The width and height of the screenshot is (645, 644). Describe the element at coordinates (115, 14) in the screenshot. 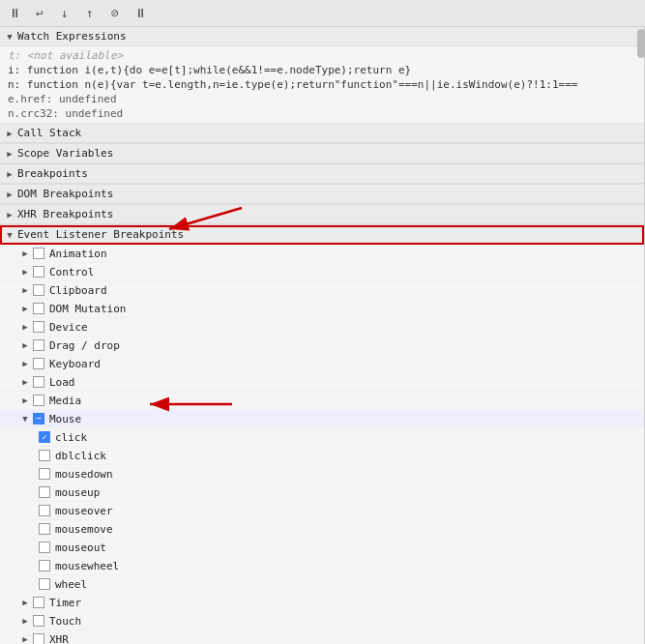

I see `disable-breakpoints-button: ⊘` at that location.